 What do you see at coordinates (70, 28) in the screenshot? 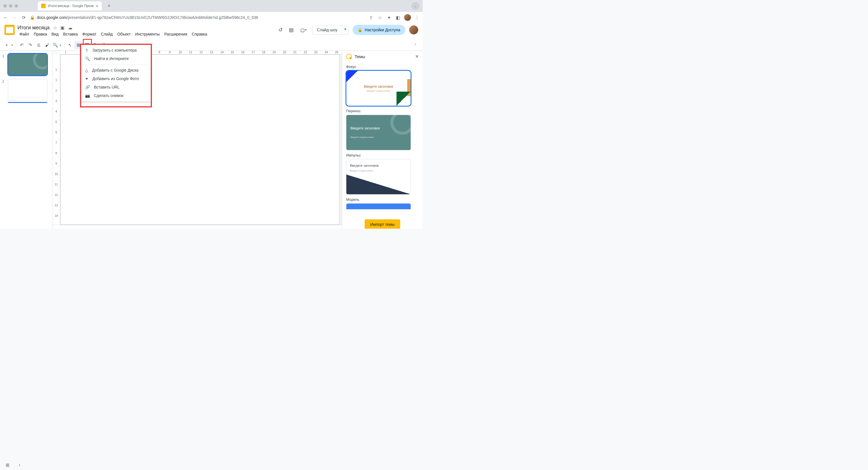
I see `cloud-status-icon: ☁` at bounding box center [70, 28].